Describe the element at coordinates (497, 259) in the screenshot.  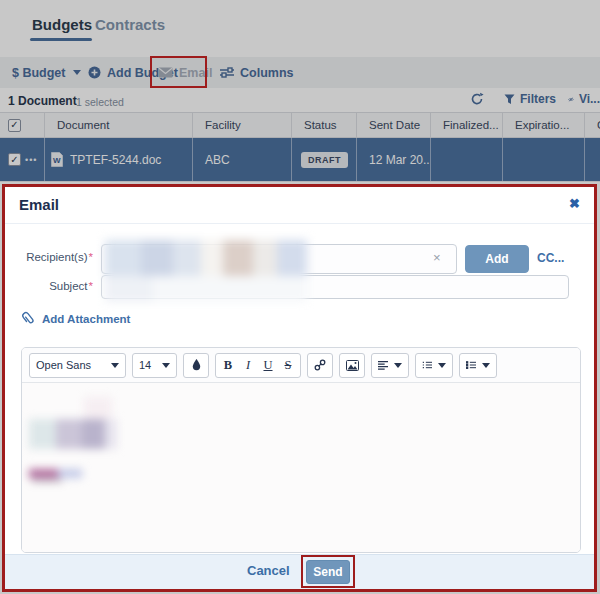
I see `add-recipient-button: Add` at that location.